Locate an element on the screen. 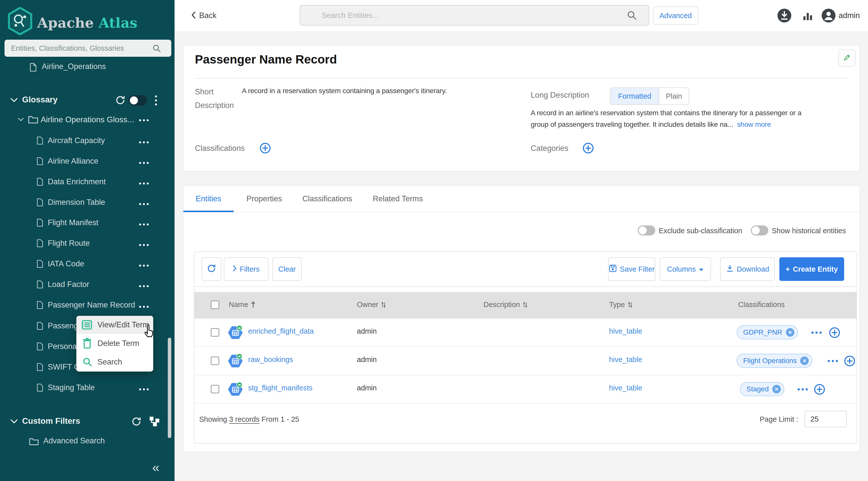  entity-name-link: stg_flight_manifests is located at coordinates (280, 388).